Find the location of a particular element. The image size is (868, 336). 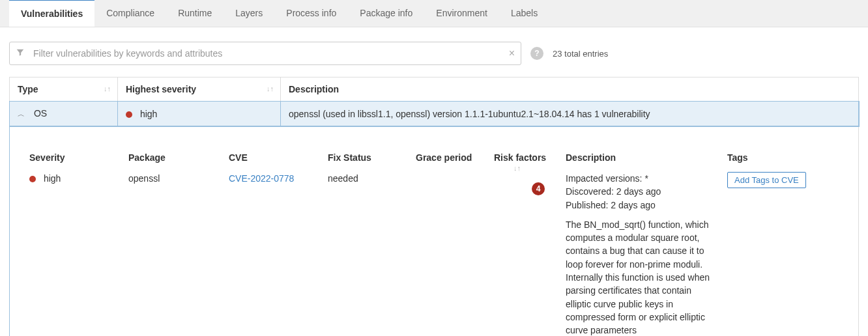

detail-package: Package openssl is located at coordinates (179, 244).